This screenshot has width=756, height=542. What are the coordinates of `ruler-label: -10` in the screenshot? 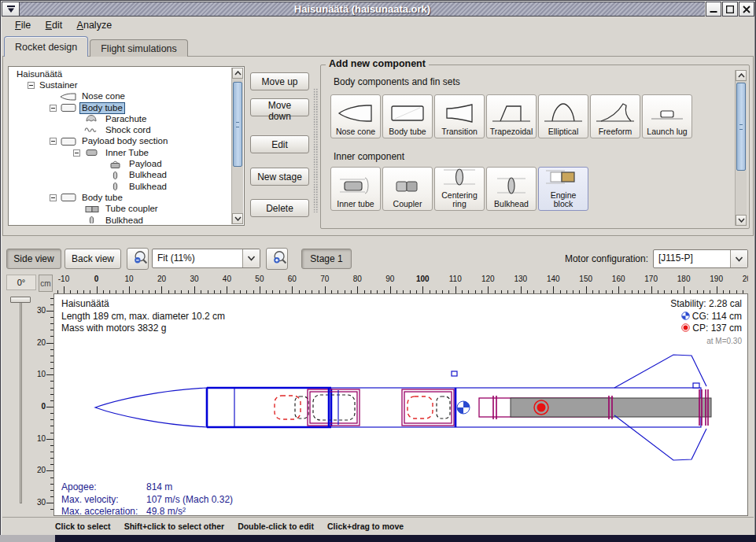 It's located at (64, 278).